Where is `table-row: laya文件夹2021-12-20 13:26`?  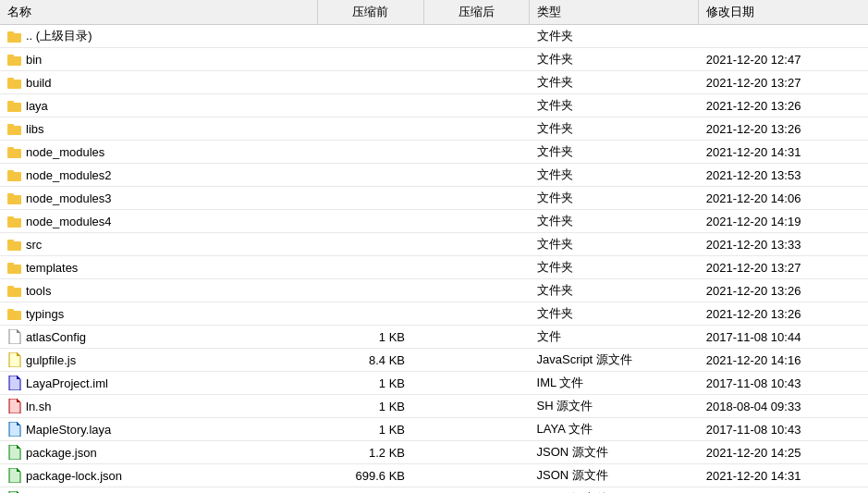
table-row: laya文件夹2021-12-20 13:26 is located at coordinates (434, 105).